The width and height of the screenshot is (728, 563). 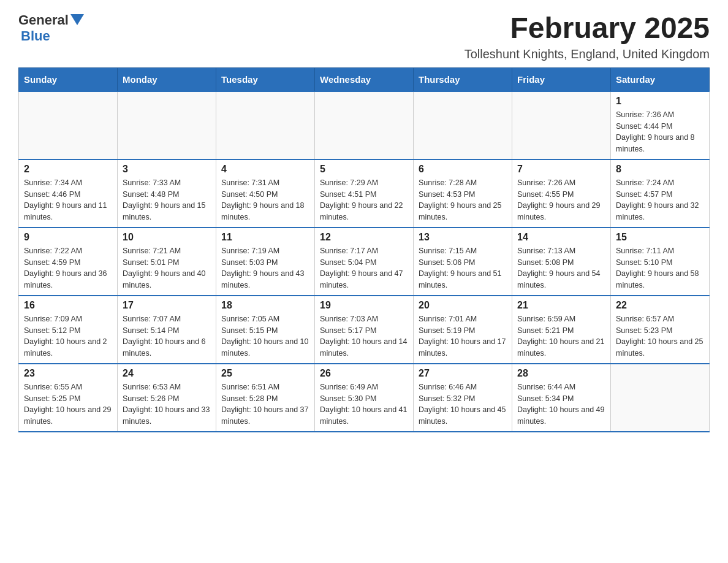 What do you see at coordinates (69, 194) in the screenshot?
I see `table-row: 2Sunrise: 7:34 AMSunset: 4:46 PMDaylight…` at bounding box center [69, 194].